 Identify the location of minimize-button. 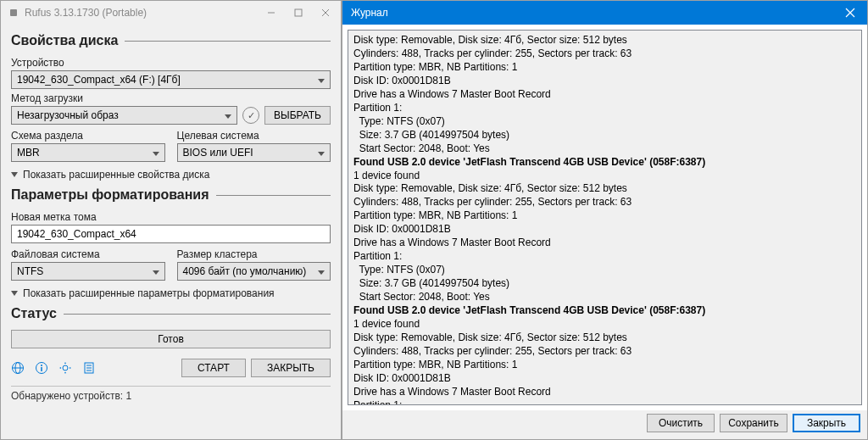
(271, 13).